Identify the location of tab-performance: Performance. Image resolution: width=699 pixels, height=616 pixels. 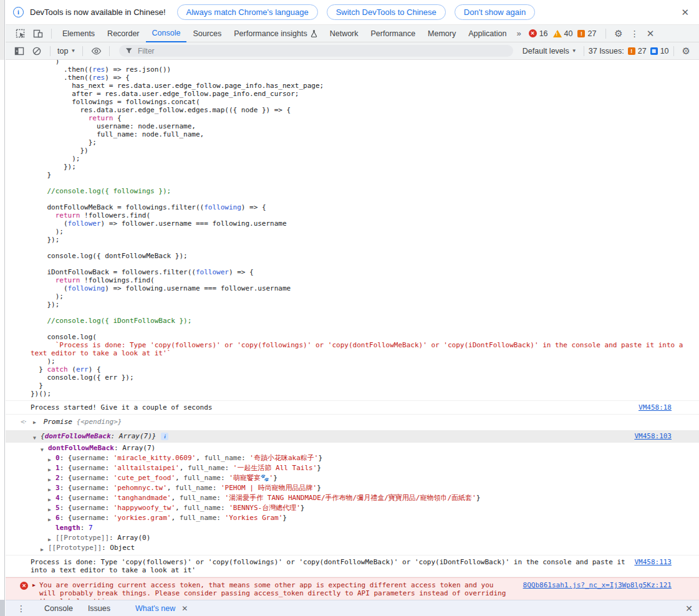
(393, 34).